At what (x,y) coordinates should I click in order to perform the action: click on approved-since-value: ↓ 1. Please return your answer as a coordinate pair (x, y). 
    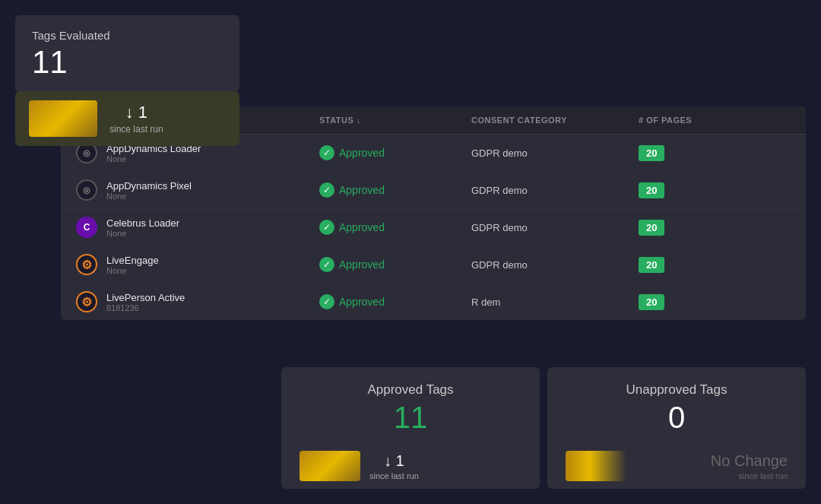
    Looking at the image, I should click on (394, 461).